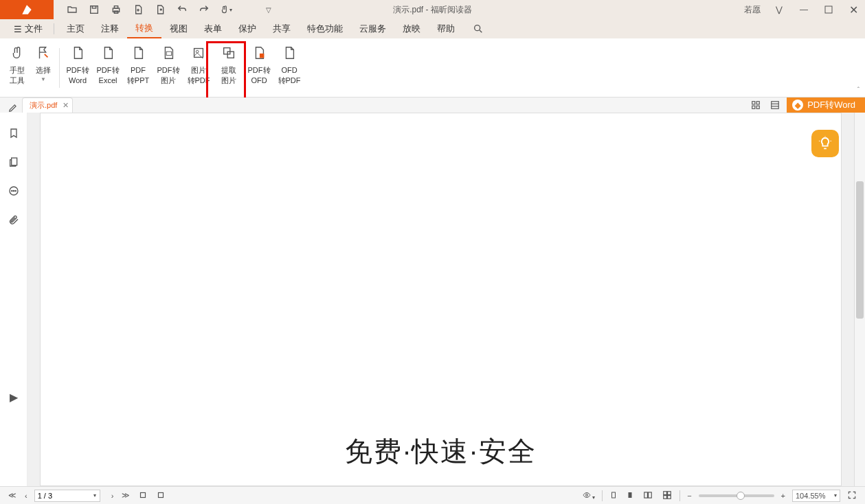 This screenshot has height=504, width=865. Describe the element at coordinates (269, 10) in the screenshot. I see `qat-dropdown-button: ▽` at that location.